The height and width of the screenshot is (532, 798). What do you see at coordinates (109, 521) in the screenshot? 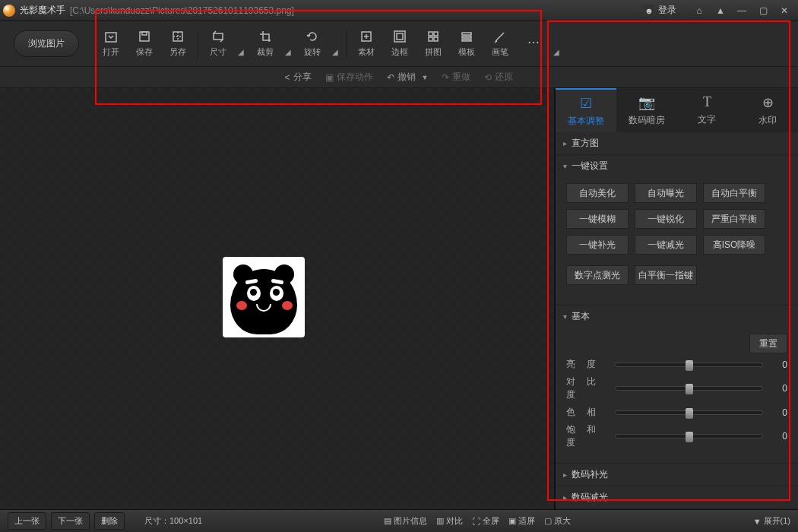
I see `delete-button: 删除` at bounding box center [109, 521].